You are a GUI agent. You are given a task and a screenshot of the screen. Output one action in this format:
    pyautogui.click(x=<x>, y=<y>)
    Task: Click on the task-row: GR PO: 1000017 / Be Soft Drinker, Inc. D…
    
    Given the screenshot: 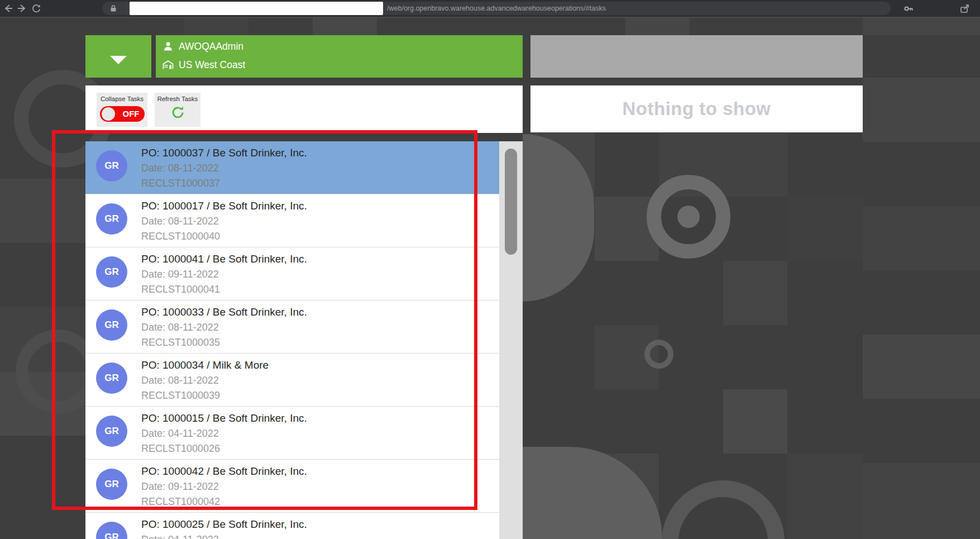 What is the action you would take?
    pyautogui.click(x=293, y=221)
    